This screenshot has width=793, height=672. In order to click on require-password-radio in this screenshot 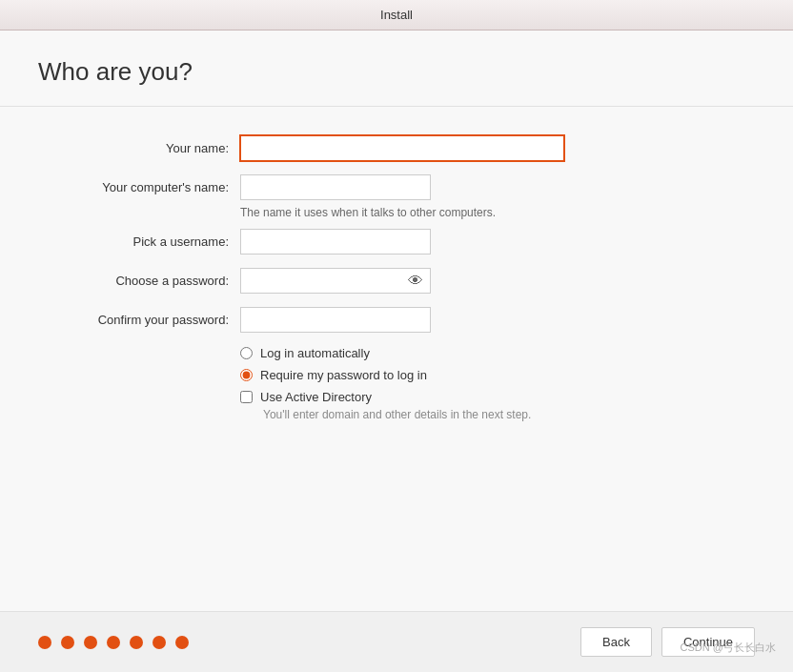, I will do `click(246, 376)`.